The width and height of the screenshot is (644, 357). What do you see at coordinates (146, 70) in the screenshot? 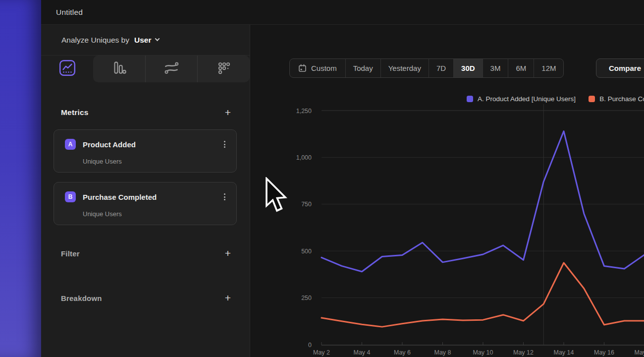
I see `chart-type-tabs` at bounding box center [146, 70].